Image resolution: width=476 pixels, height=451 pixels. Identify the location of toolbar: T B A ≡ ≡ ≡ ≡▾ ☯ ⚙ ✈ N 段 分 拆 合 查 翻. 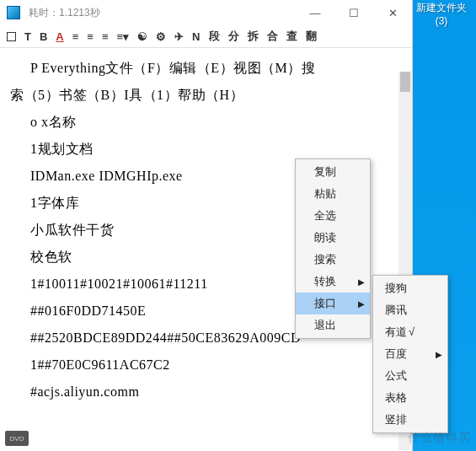
(206, 37).